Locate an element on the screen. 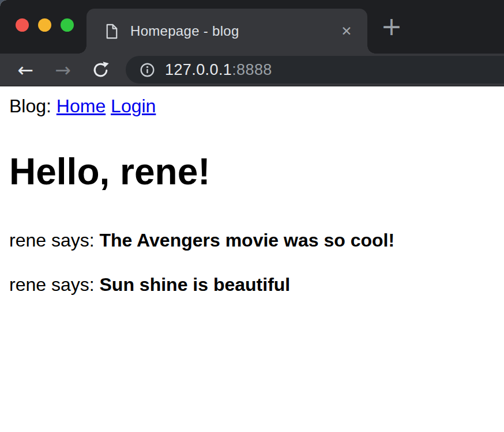 This screenshot has height=432, width=504. nav-link-home: Home is located at coordinates (81, 106).